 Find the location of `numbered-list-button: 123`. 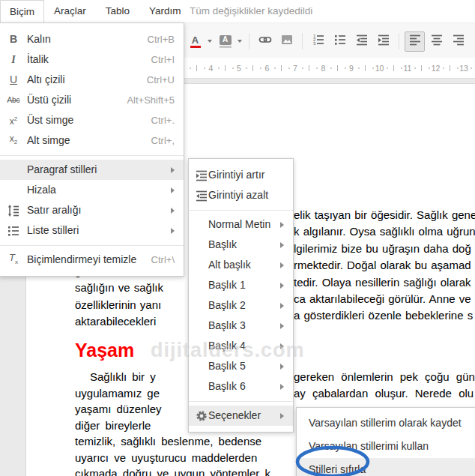

numbered-list-button: 123 is located at coordinates (318, 42).